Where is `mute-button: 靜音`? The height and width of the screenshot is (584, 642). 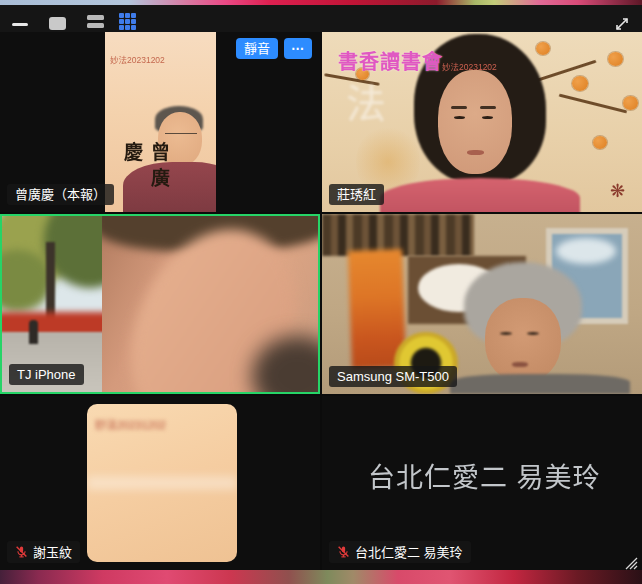
mute-button: 靜音 is located at coordinates (257, 48).